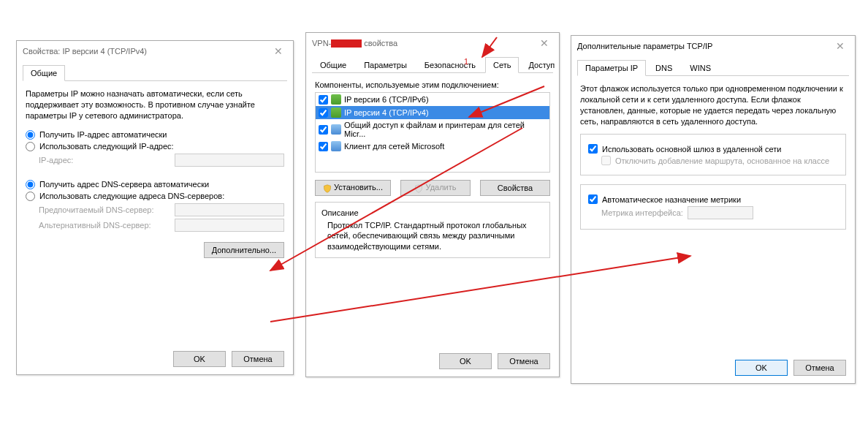  What do you see at coordinates (644, 46) in the screenshot?
I see `window-title: Дополнительные параметры TCP/IP` at bounding box center [644, 46].